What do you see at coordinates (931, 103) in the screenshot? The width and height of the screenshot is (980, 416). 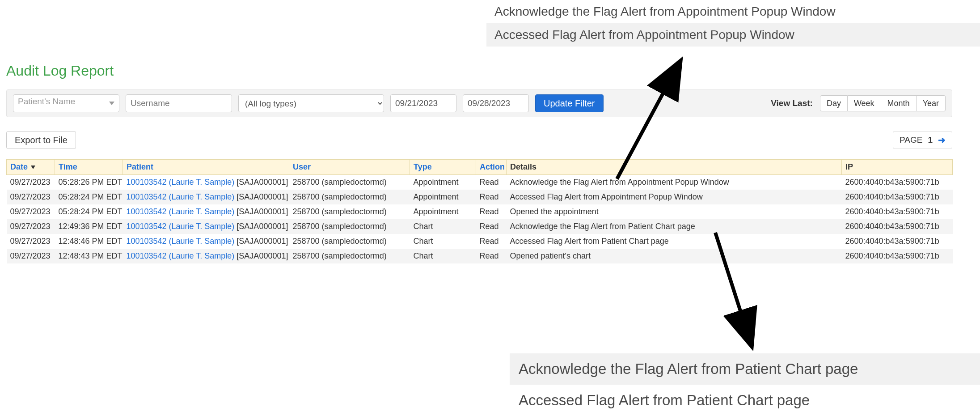 I see `view-last-year: Year` at bounding box center [931, 103].